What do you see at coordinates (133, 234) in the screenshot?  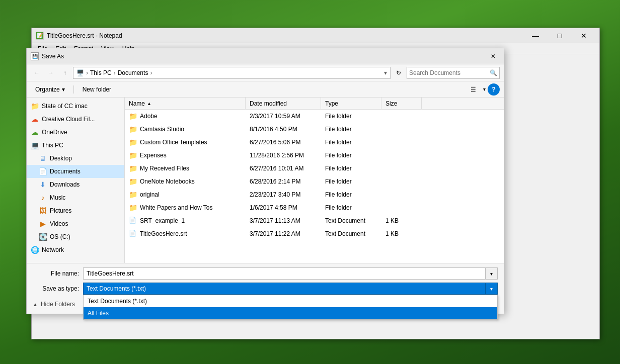 I see `file-icon: 📄` at bounding box center [133, 234].